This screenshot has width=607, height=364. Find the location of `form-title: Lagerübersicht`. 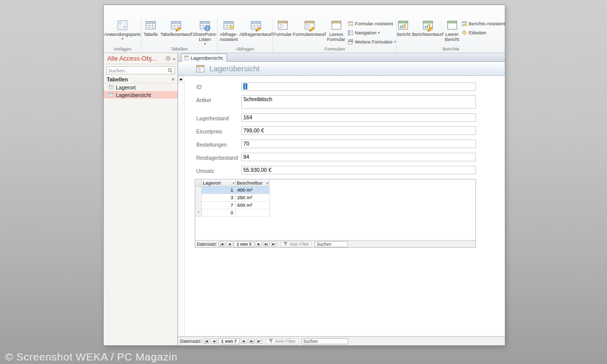

form-title: Lagerübersicht is located at coordinates (235, 69).